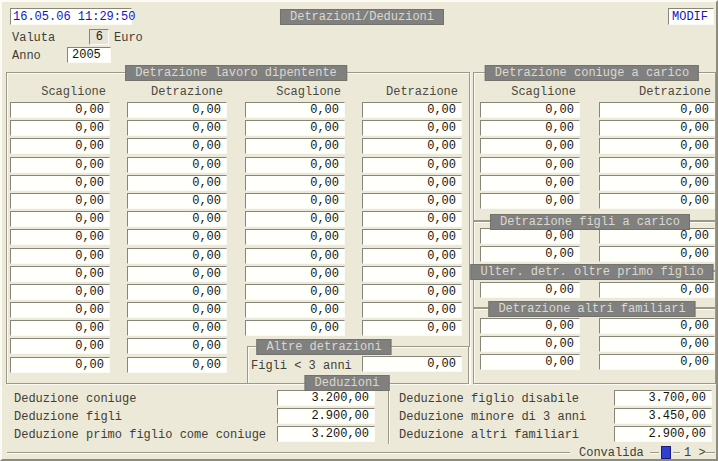 The height and width of the screenshot is (461, 718). Describe the element at coordinates (530, 290) in the screenshot. I see `ulteriore-scaglione-column: 0,00` at that location.